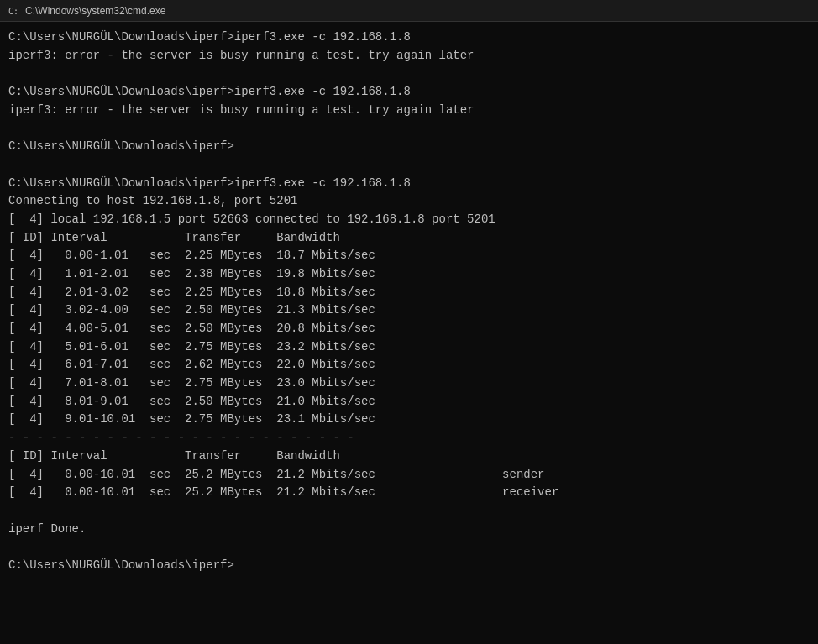 This screenshot has width=818, height=644. Describe the element at coordinates (409, 420) in the screenshot. I see `terminal-line: [ 4] 9.01-10.01 sec 2.75 MBytes 23.1 Mbi…` at that location.